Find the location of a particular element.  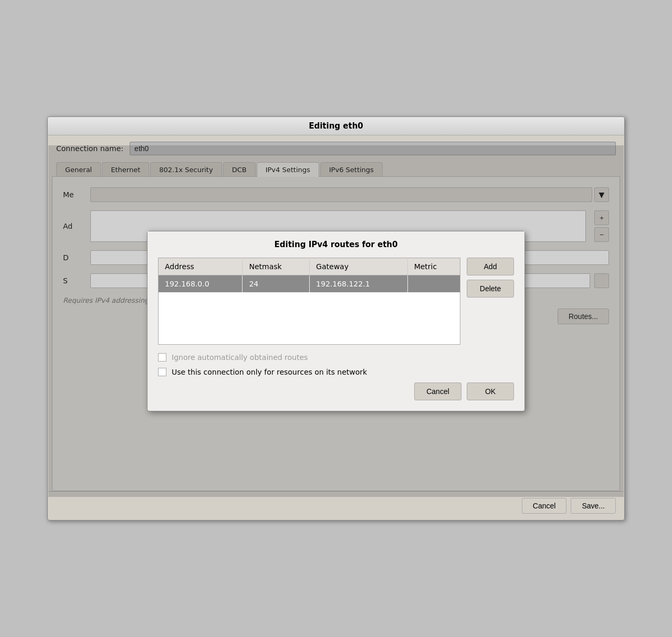

cell-metric is located at coordinates (434, 283).